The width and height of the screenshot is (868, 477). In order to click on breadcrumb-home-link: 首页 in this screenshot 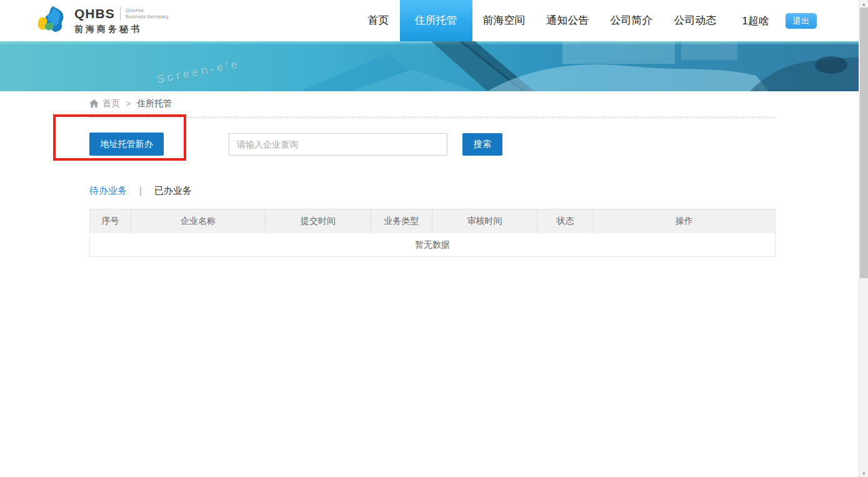, I will do `click(111, 104)`.